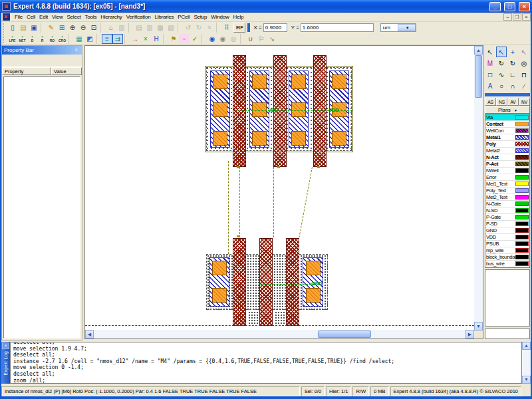 This screenshot has width=532, height=399. What do you see at coordinates (266, 363) in the screenshot?
I see `command-log: deselect all;move selection 1.9 4.7;dese…` at bounding box center [266, 363].